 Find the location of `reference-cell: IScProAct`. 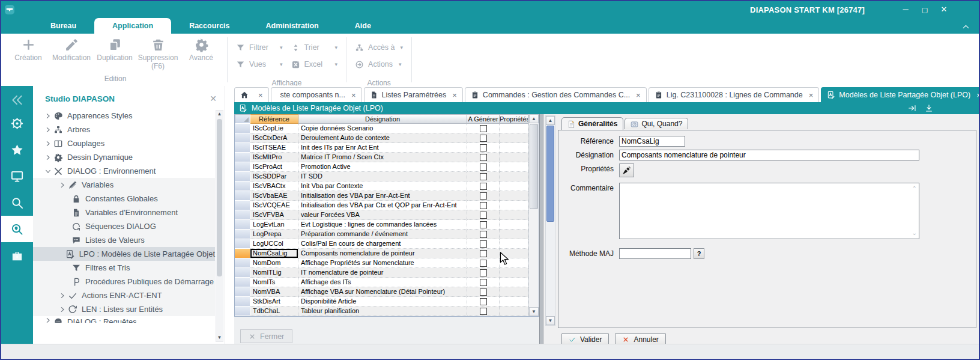

reference-cell: IScProAct is located at coordinates (274, 167).